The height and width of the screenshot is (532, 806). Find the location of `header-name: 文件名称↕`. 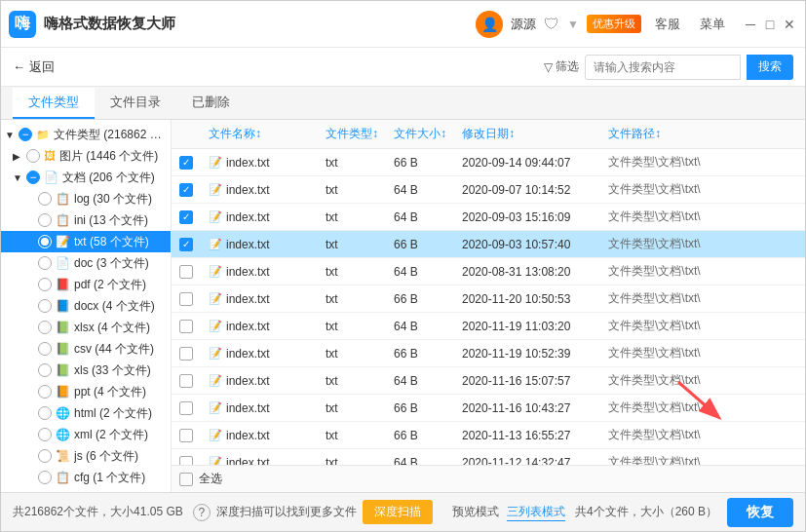

header-name: 文件名称↕ is located at coordinates (267, 134).